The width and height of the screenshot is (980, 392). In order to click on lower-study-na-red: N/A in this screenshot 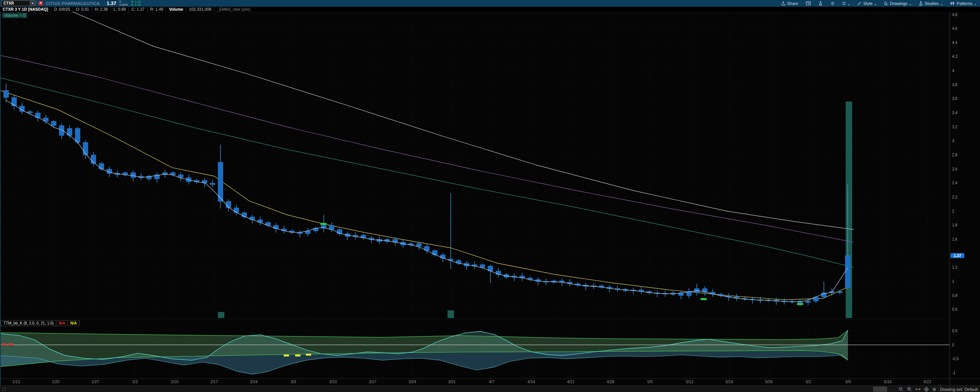, I will do `click(62, 323)`.